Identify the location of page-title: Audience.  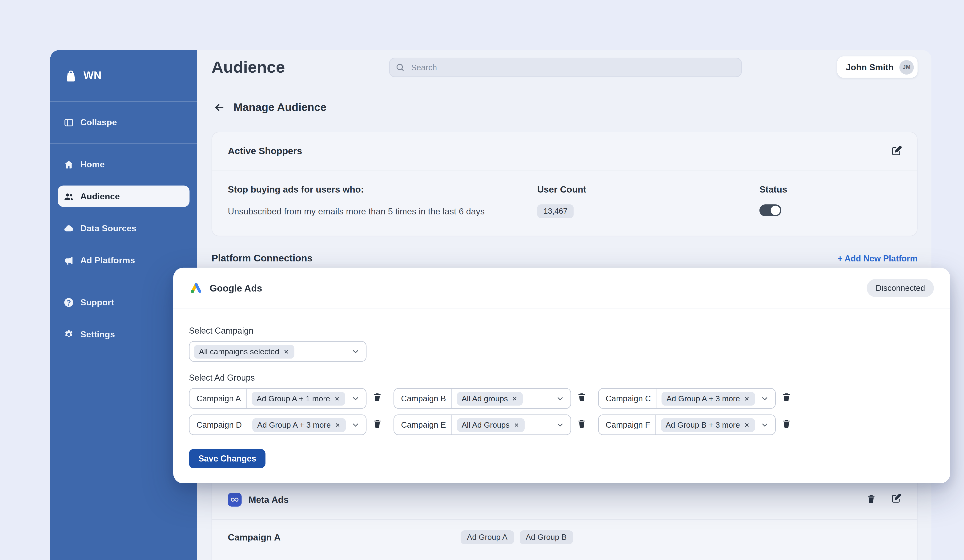
(248, 67).